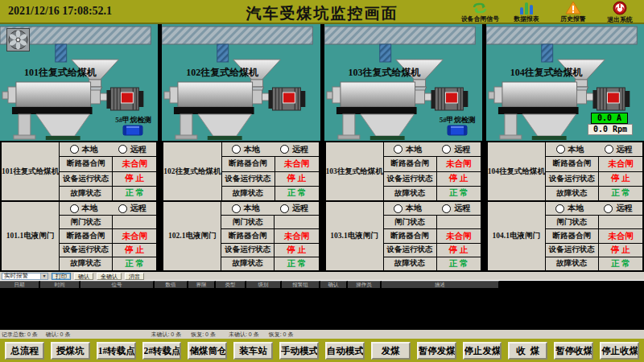 Image resolution: width=644 pixels, height=362 pixels. Describe the element at coordinates (322, 14) in the screenshot. I see `page-title: 汽车受煤坑监控画面` at that location.